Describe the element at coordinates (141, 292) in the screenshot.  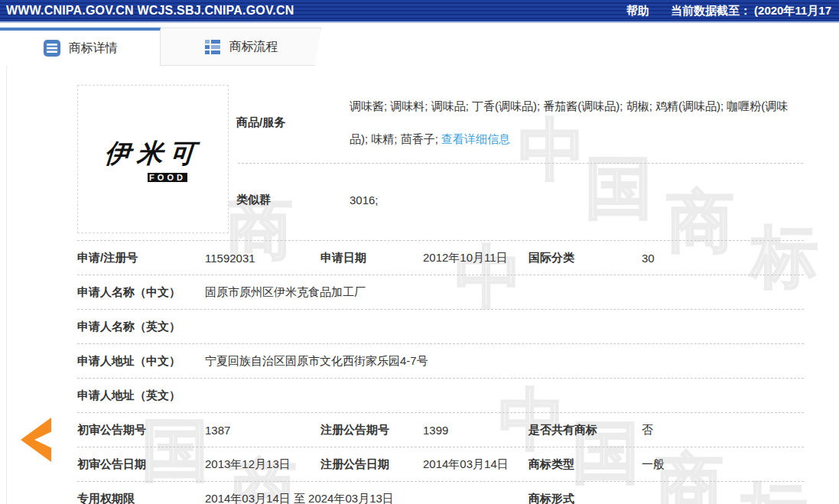
I see `applicant-name-cn-label: 申请人名称（中文）` at that location.